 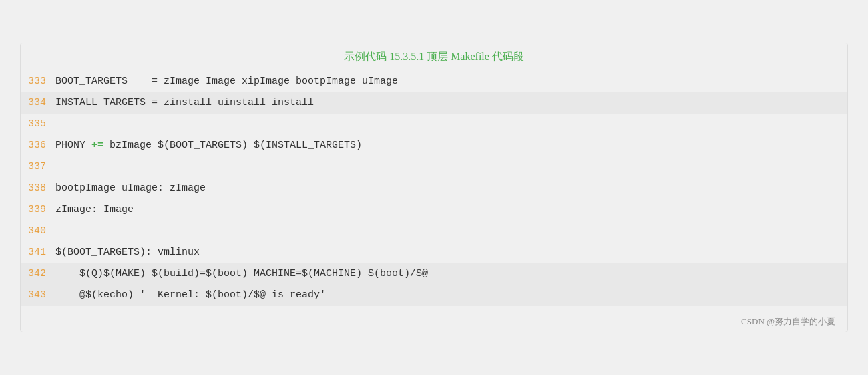 I want to click on watermark: CSDN @努力自学的小夏, so click(x=434, y=323).